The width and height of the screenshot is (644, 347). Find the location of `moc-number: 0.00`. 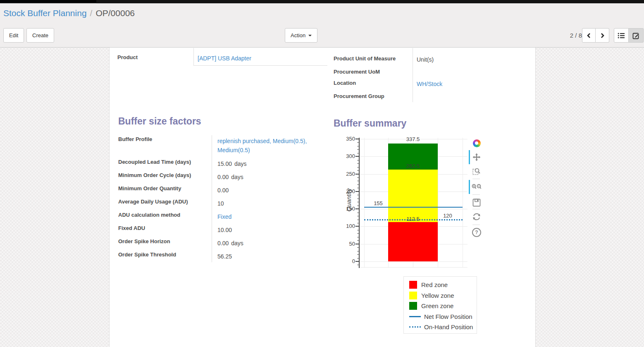

moc-number: 0.00 is located at coordinates (223, 177).